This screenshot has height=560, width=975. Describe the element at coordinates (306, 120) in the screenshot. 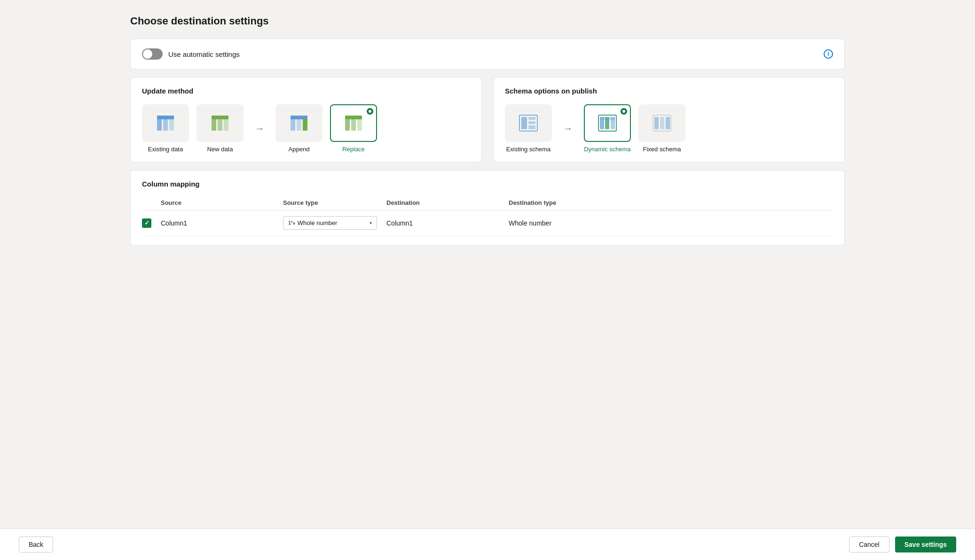

I see `update-method-card: Update method Existing data` at that location.